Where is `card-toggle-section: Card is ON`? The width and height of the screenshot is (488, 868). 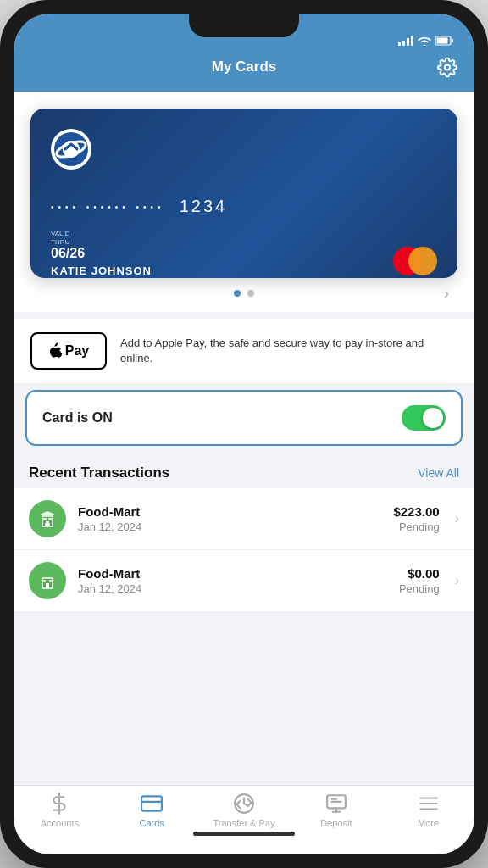 card-toggle-section: Card is ON is located at coordinates (244, 418).